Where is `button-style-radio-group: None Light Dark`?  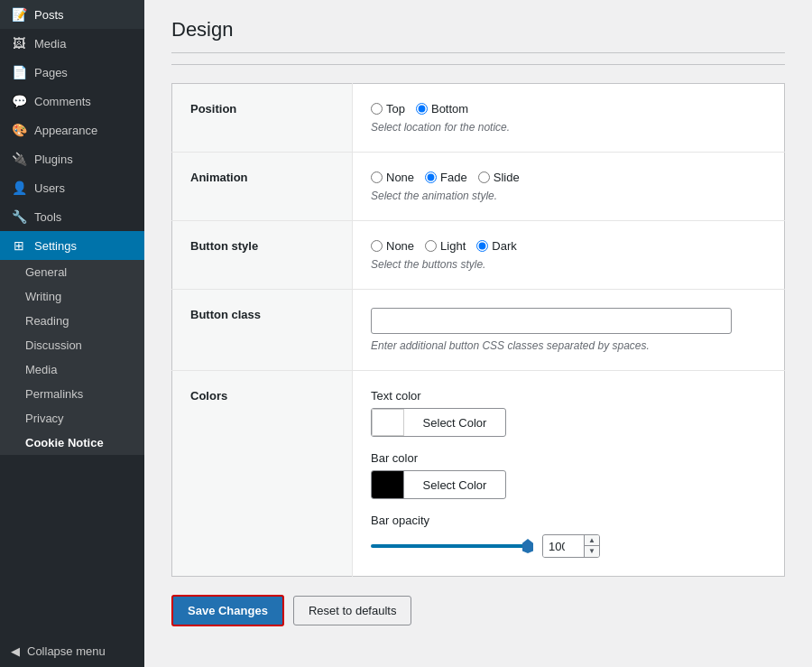 button-style-radio-group: None Light Dark is located at coordinates (568, 245).